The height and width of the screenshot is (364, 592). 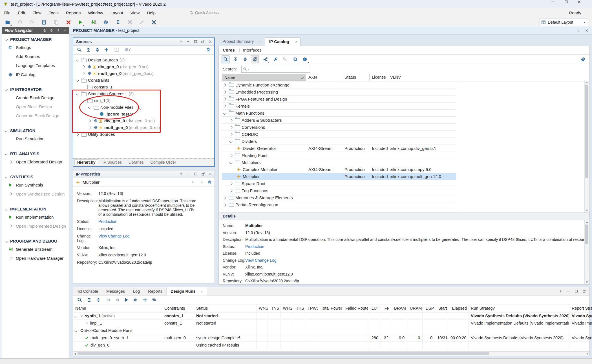 I want to click on column-header-name: Name^1, so click(x=264, y=77).